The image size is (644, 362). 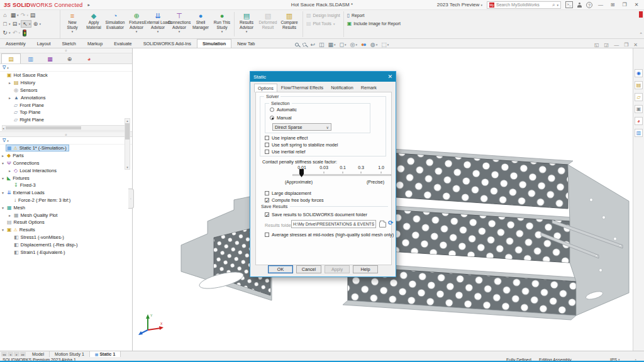 What do you see at coordinates (44, 43) in the screenshot?
I see `tab-layout: Layout` at bounding box center [44, 43].